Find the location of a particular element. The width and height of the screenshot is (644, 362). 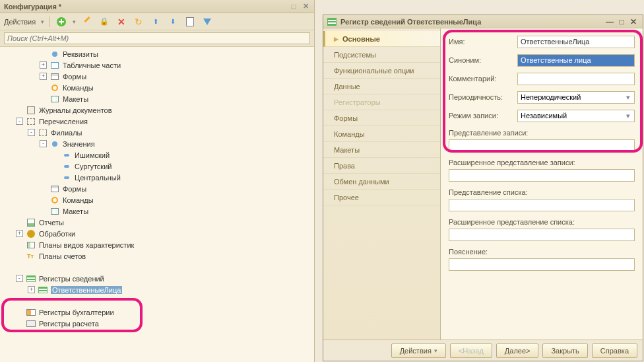

tab-Права: Права is located at coordinates (381, 166).